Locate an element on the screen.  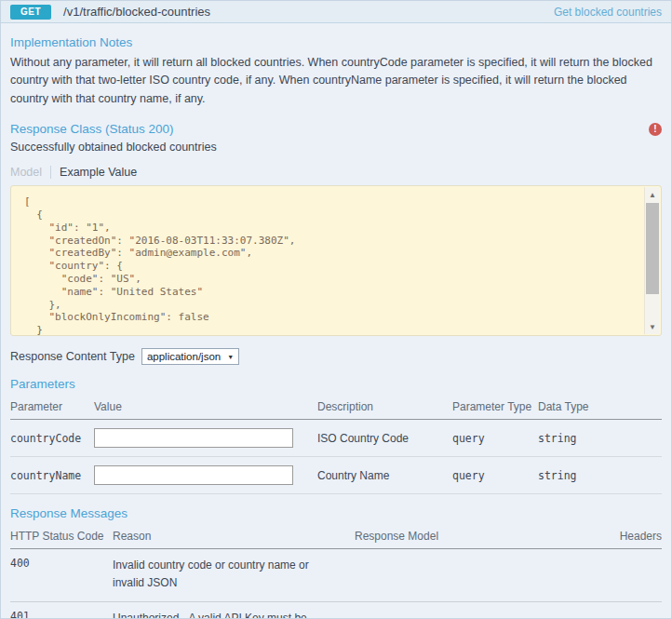
scrollbar-thumb is located at coordinates (652, 249).